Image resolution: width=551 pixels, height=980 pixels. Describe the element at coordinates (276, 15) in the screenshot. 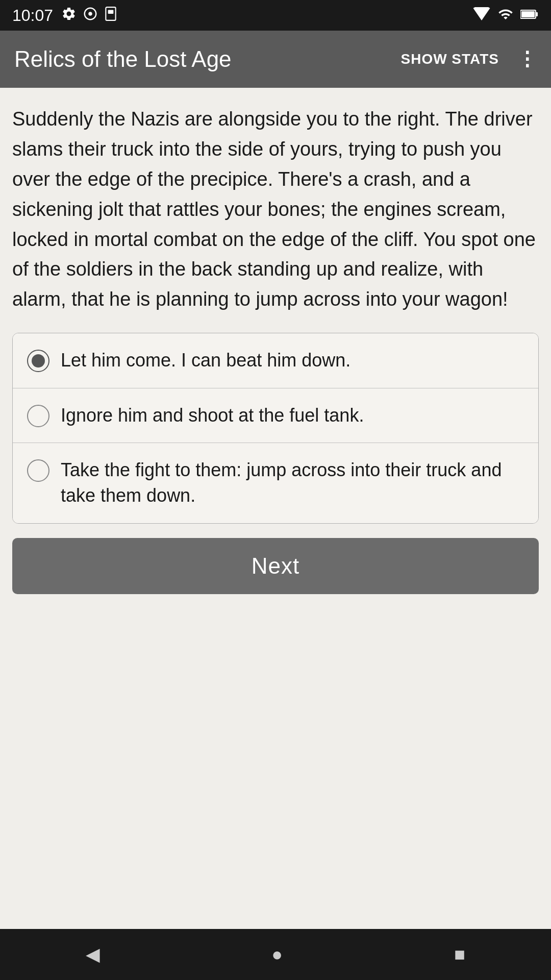

I see `status-bar: 10:07` at that location.